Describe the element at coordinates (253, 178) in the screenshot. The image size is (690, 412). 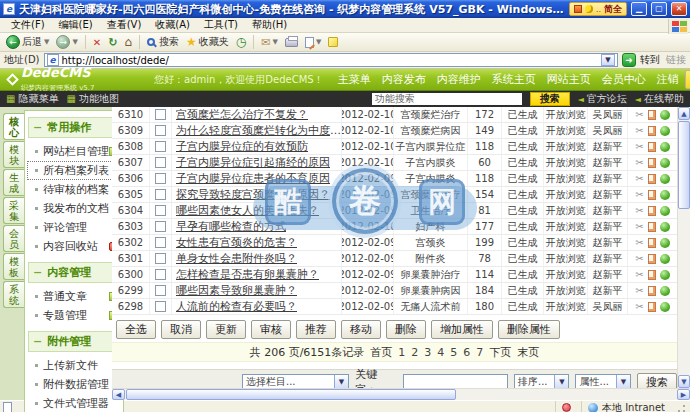
I see `doc-title-link: 子宫内膜异位症患者的不育原因` at that location.